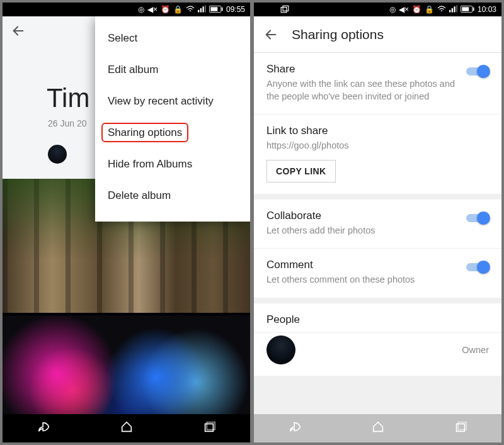  What do you see at coordinates (362, 91) in the screenshot?
I see `share-desc: Anyone with the link can see these photo…` at bounding box center [362, 91].